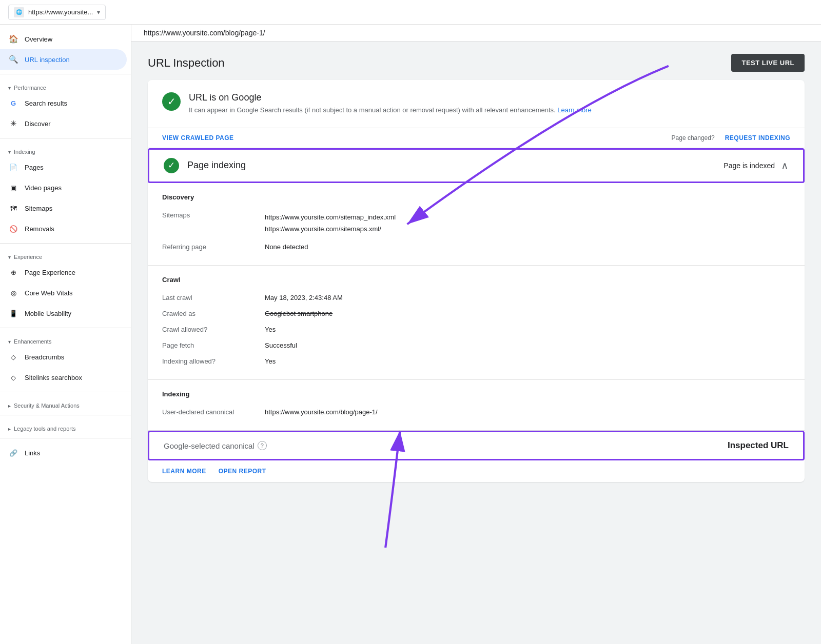 The width and height of the screenshot is (821, 644). Describe the element at coordinates (66, 404) in the screenshot. I see `sidebar-section-security: ▸ Security & Manual Actions` at that location.